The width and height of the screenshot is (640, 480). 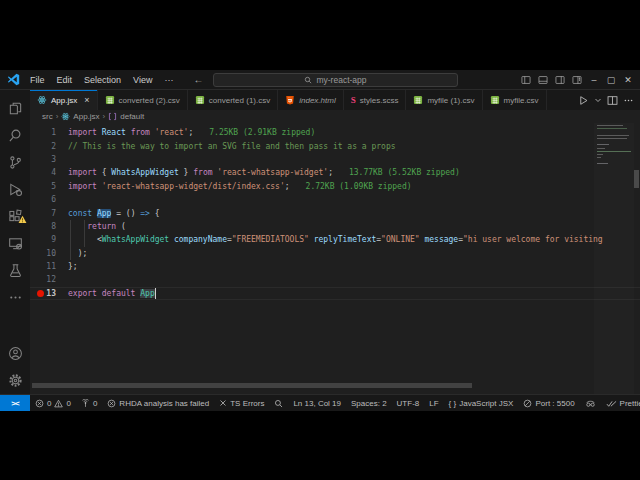 What do you see at coordinates (126, 214) in the screenshot?
I see `code-token: = ()` at bounding box center [126, 214].